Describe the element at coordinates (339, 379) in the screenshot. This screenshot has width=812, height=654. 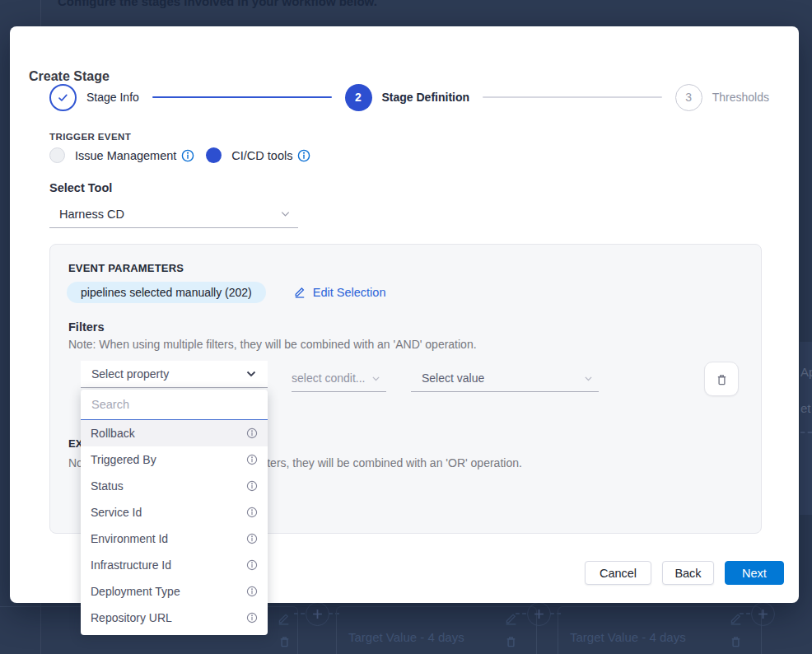
I see `condition-select: select condit...` at that location.